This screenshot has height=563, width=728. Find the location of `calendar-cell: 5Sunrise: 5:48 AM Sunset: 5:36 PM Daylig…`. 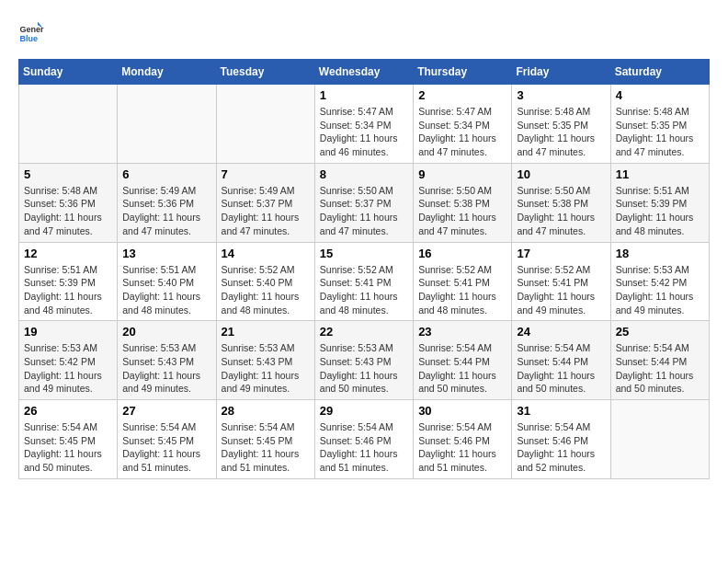

calendar-cell: 5Sunrise: 5:48 AM Sunset: 5:36 PM Daylig… is located at coordinates (68, 202).